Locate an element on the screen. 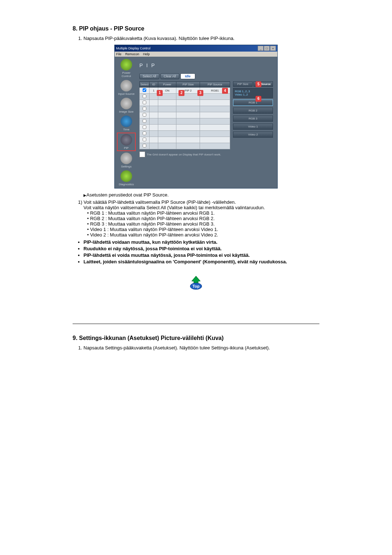 Image resolution: width=392 pixels, height=555 pixels. settings-icon is located at coordinates (126, 158).